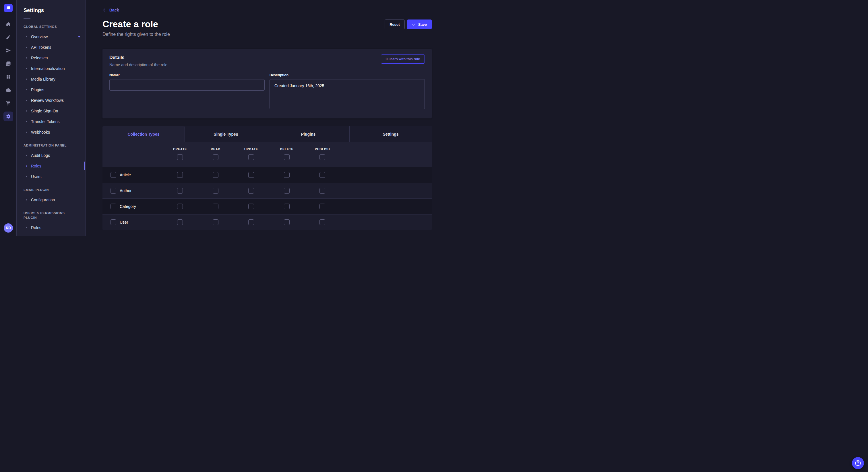  Describe the element at coordinates (391, 134) in the screenshot. I see `tab-settings: Settings` at that location.